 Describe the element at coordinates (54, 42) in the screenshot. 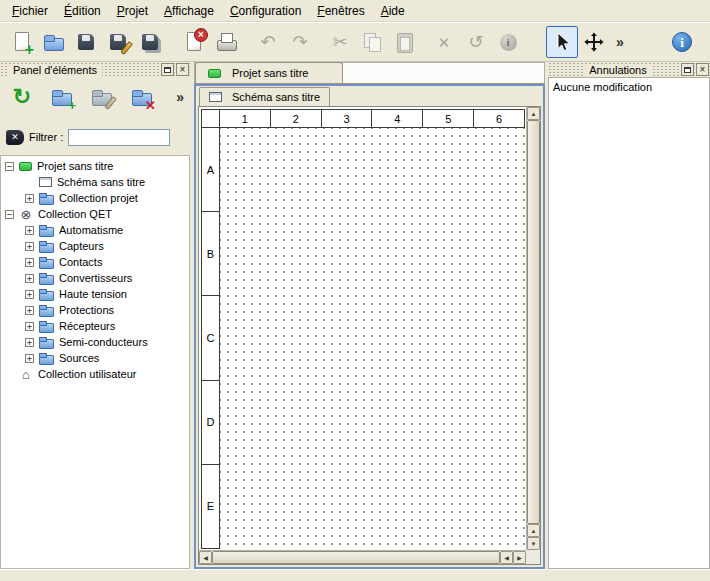

I see `open-project-button` at that location.